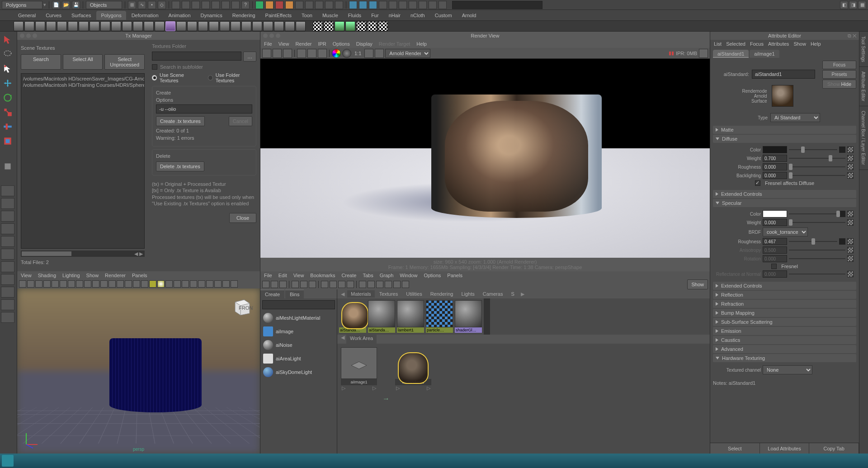 This screenshot has width=868, height=468. I want to click on fresnel-checkbox, so click(774, 266).